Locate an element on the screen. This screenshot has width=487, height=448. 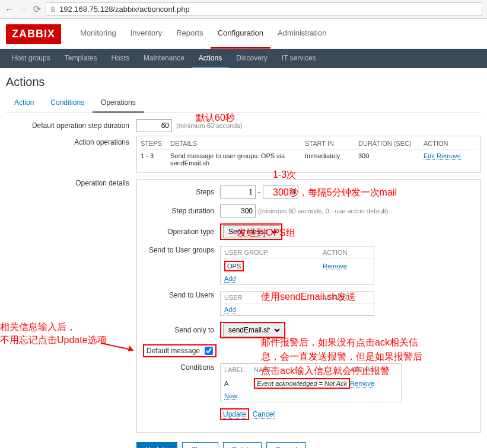
nav-reports: Reports is located at coordinates (190, 34).